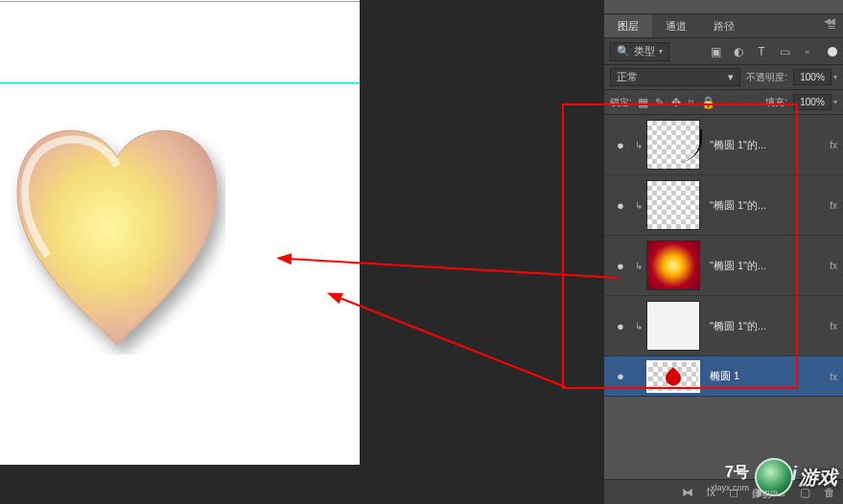  Describe the element at coordinates (773, 376) in the screenshot. I see `layer-name: 椭圆 1` at that location.